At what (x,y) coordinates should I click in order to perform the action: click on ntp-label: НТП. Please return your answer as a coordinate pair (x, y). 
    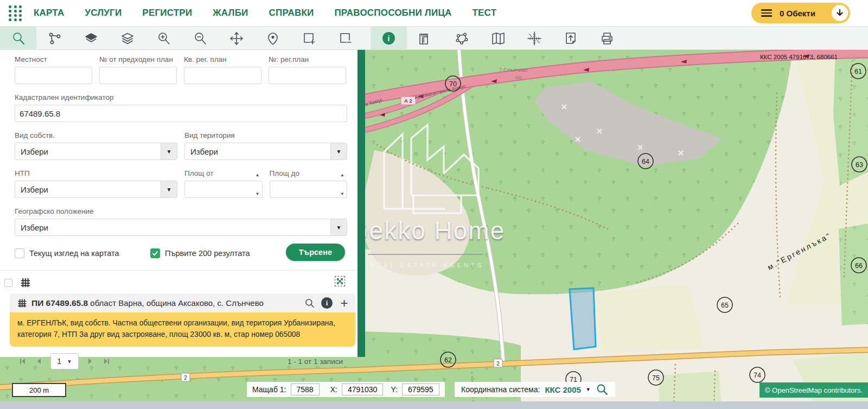
    Looking at the image, I should click on (96, 174).